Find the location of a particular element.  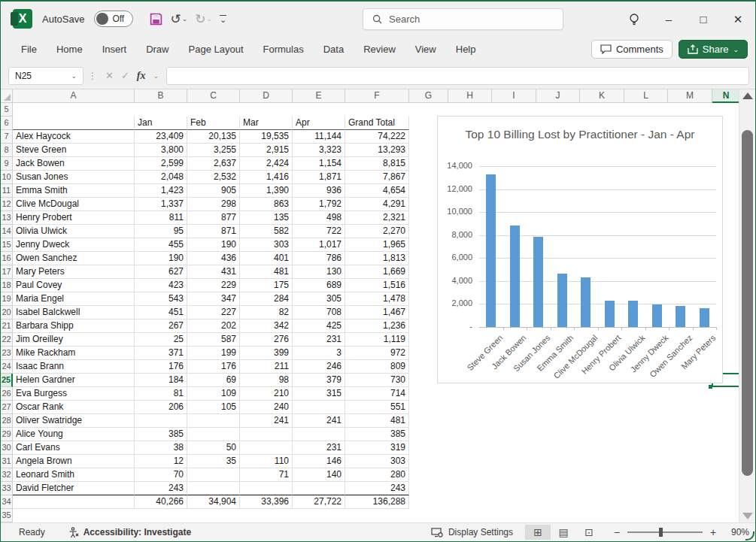

cell-E31: 146 is located at coordinates (319, 462).